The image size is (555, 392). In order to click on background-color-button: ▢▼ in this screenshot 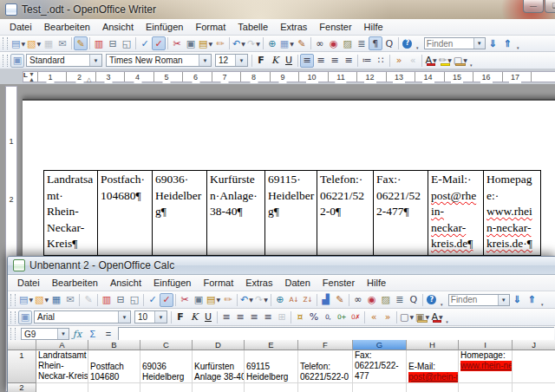, I will do `click(460, 61)`.